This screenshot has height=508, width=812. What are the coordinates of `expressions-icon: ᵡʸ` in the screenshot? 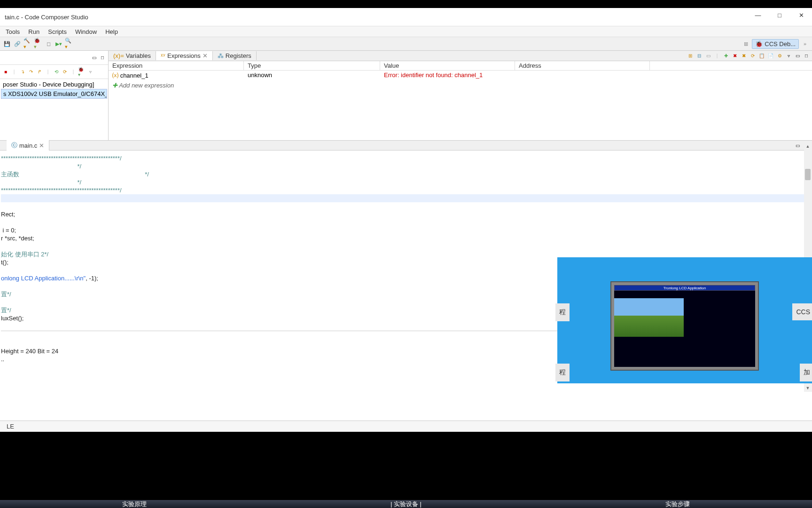 It's located at (163, 56).